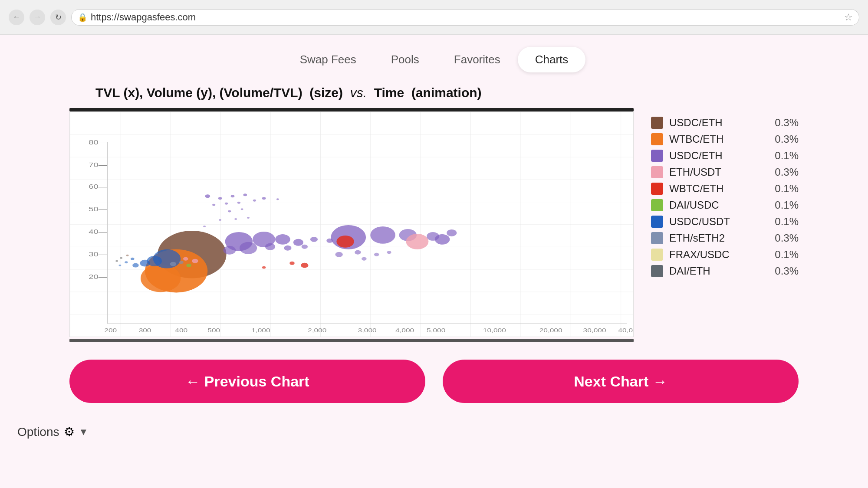 This screenshot has height=488, width=868. What do you see at coordinates (725, 238) in the screenshot?
I see `legend-item-7: ETH/sETH2 0.3%` at bounding box center [725, 238].